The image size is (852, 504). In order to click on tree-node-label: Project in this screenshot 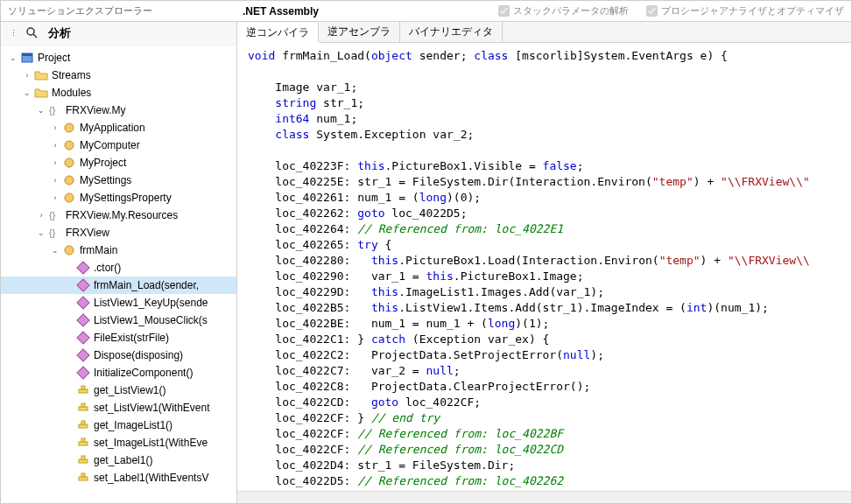, I will do `click(137, 58)`.